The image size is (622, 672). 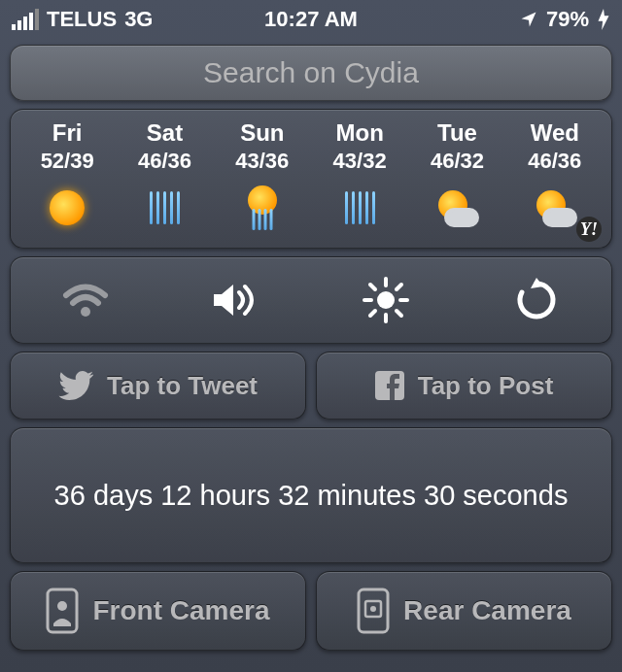 I want to click on yahoo-icon: Y!, so click(x=589, y=229).